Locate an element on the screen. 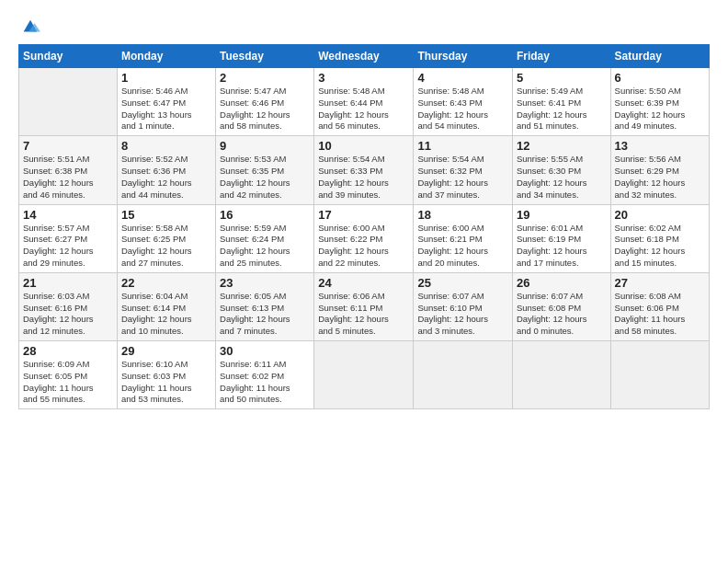  day-number: 11 is located at coordinates (463, 145).